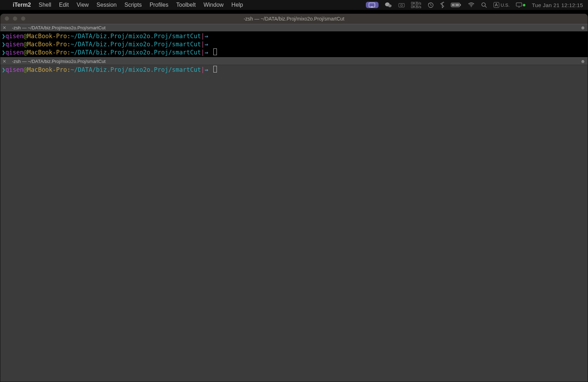  I want to click on pane-top-tabbar: ✕ -zsh — ~/DATA/biz.Proj/mixo2o.Proj/sma…, so click(294, 28).